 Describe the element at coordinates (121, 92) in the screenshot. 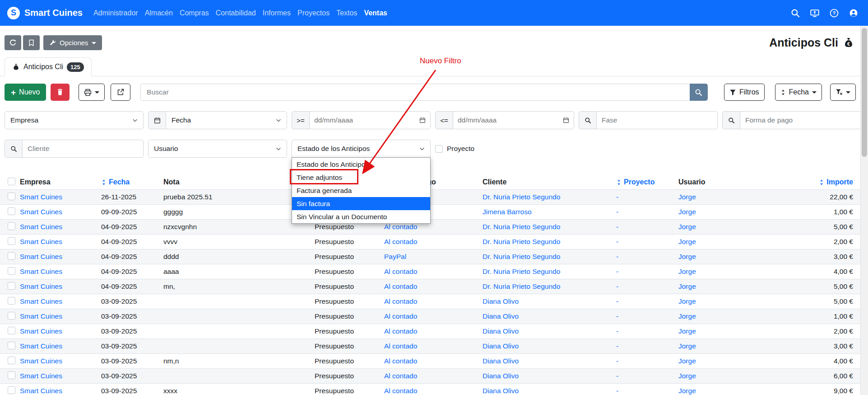

I see `open-external-button` at that location.